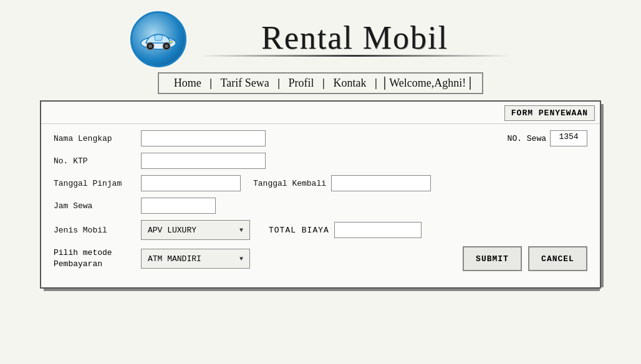 The image size is (641, 364). I want to click on nav-bar: Home | Tarif Sewa | Profil | Kontak | We…, so click(320, 84).